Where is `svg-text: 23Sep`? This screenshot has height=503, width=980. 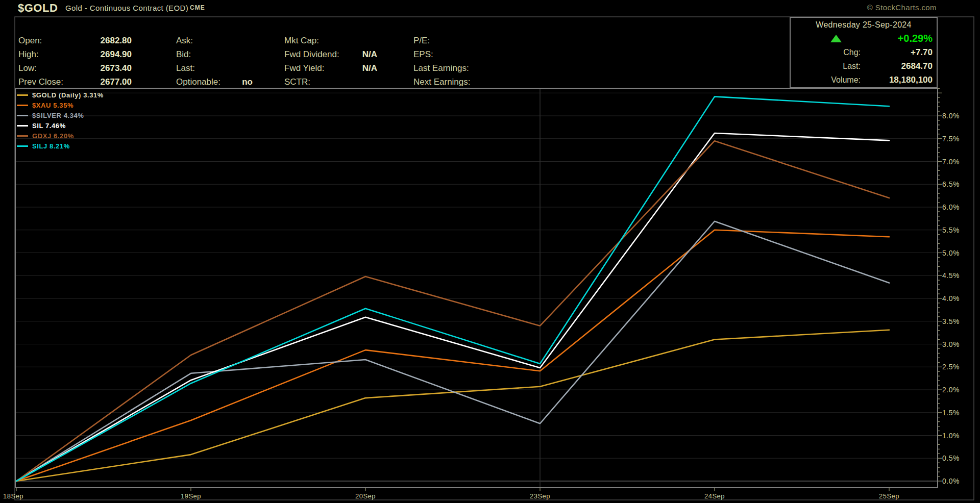
svg-text: 23Sep is located at coordinates (540, 496).